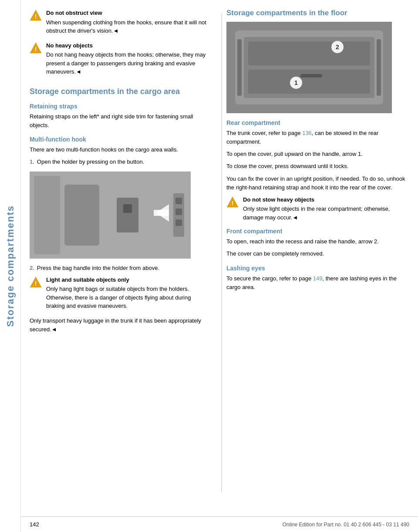 The image size is (418, 532). Describe the element at coordinates (120, 121) in the screenshot. I see `retaining-body: Retaining straps on the left* and right …` at that location.